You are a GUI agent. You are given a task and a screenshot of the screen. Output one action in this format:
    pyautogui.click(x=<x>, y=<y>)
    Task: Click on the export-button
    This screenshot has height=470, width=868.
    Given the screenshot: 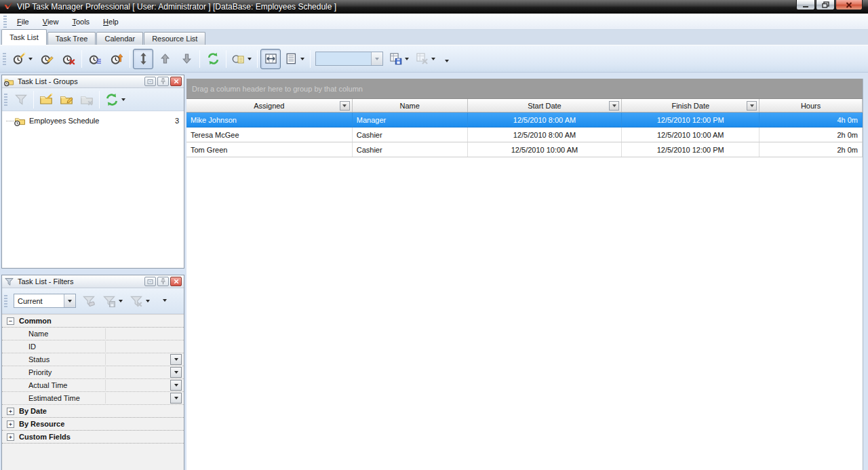 What is the action you would take?
    pyautogui.click(x=241, y=59)
    